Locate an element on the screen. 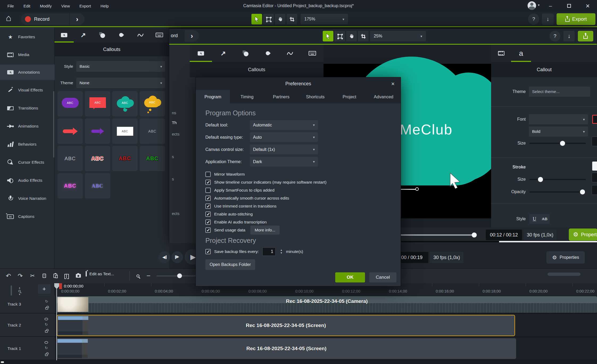 Image resolution: width=597 pixels, height=364 pixels. minimize-button: – is located at coordinates (550, 6).